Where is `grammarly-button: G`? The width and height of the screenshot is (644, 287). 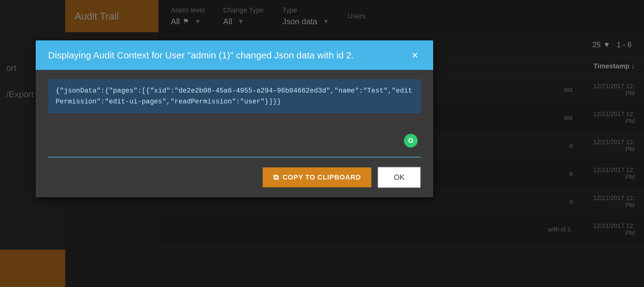 grammarly-button: G is located at coordinates (411, 141).